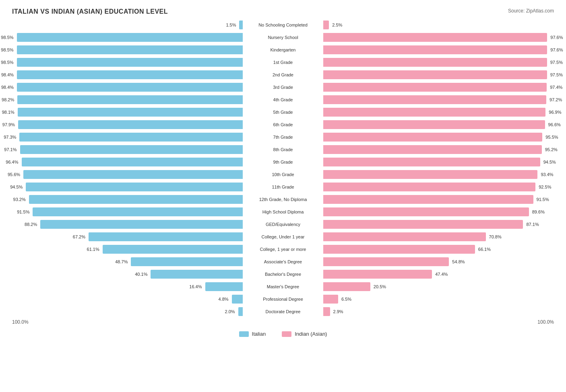  I want to click on bar-italian: 93.2%, so click(136, 199).